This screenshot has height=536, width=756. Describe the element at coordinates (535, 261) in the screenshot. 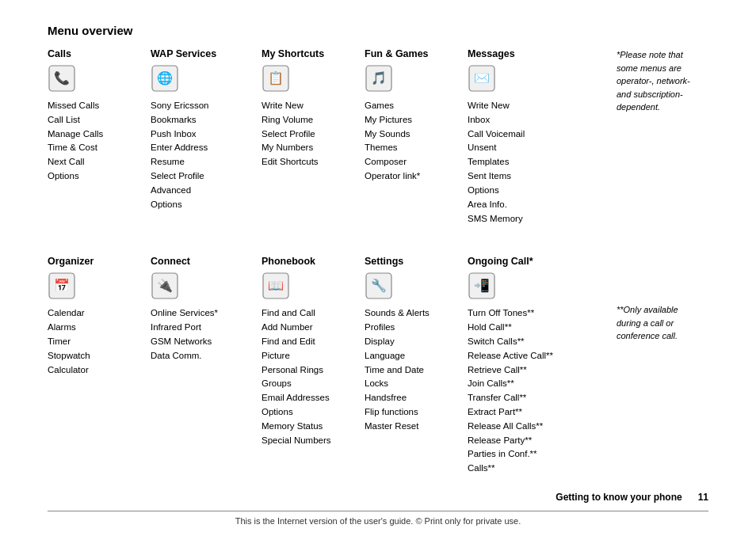

I see `col-ongoing-header: Ongoing Call*` at that location.